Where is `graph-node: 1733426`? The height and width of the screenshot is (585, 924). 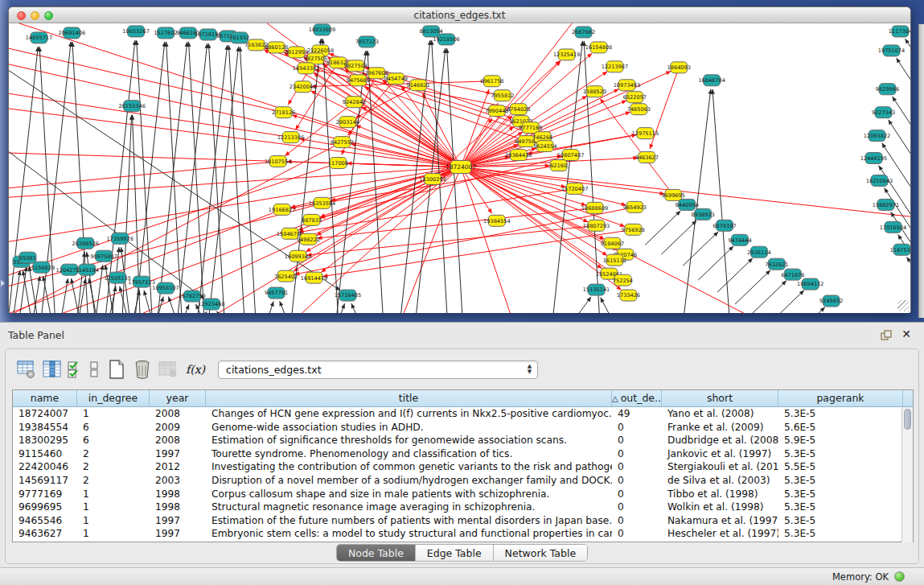
graph-node: 1733426 is located at coordinates (629, 295).